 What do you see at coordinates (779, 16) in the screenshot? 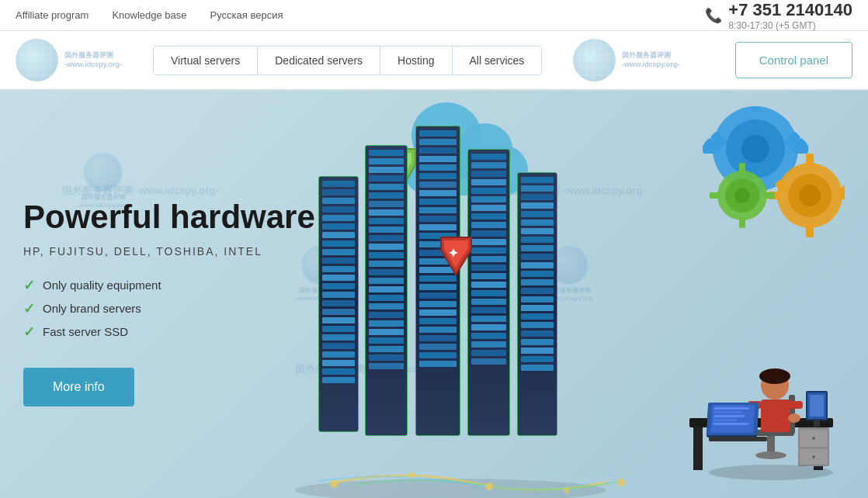
I see `contact-info: 📞 +7 351 2140140 8:30-17:30 (+5 GMT)` at bounding box center [779, 16].